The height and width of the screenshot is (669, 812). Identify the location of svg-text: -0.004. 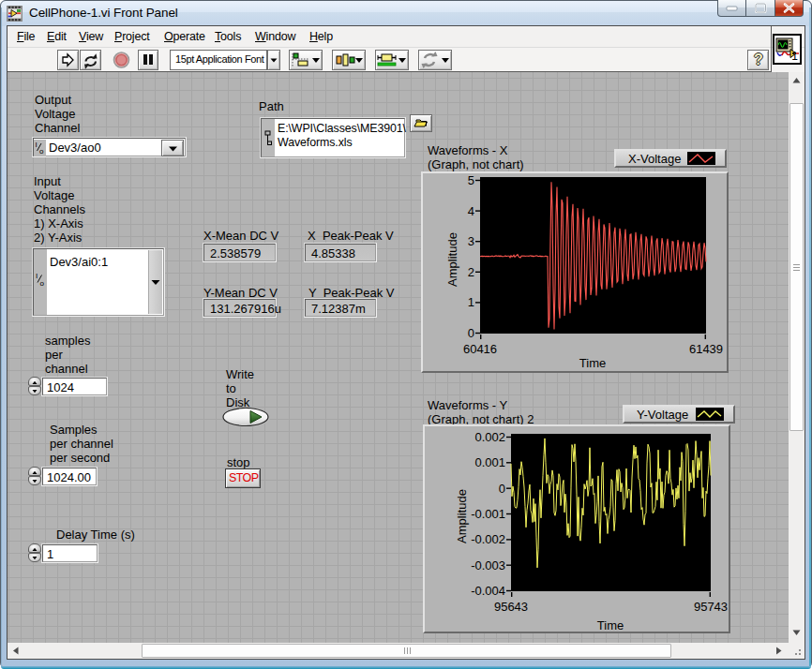
(488, 590).